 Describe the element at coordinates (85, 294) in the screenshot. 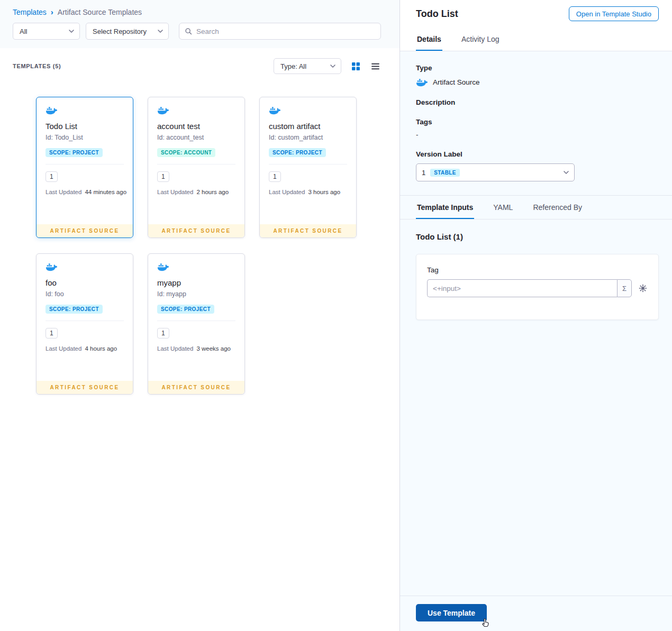

I see `template-id: Id: foo` at that location.